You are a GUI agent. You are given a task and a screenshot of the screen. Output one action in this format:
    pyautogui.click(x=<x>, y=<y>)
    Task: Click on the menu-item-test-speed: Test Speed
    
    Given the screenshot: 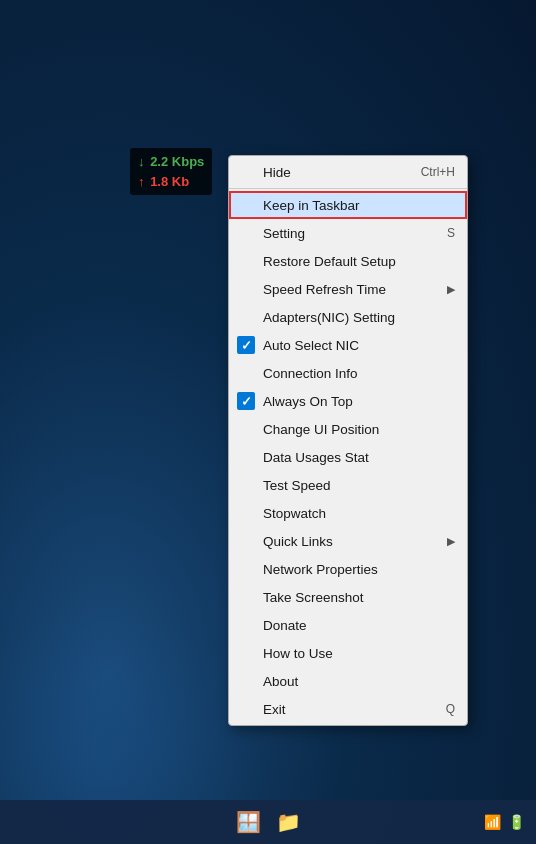 What is the action you would take?
    pyautogui.click(x=348, y=485)
    